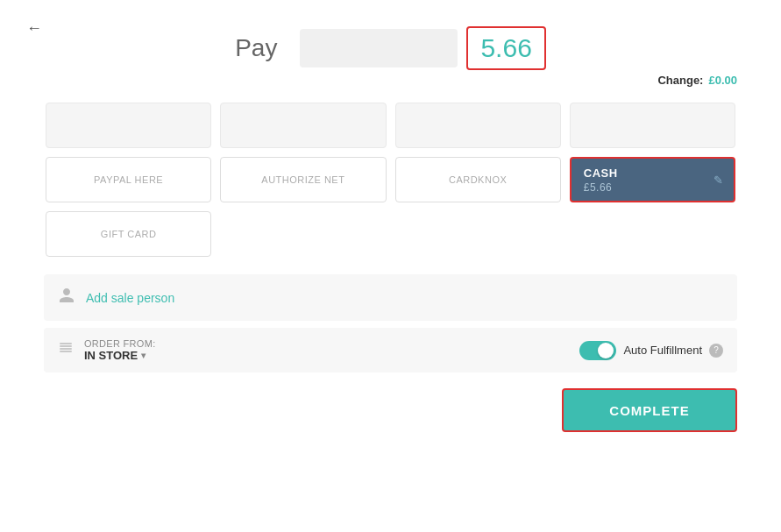 Image resolution: width=781 pixels, height=532 pixels. Describe the element at coordinates (663, 351) in the screenshot. I see `auto-fulfillment-label: Auto Fulfillment` at that location.